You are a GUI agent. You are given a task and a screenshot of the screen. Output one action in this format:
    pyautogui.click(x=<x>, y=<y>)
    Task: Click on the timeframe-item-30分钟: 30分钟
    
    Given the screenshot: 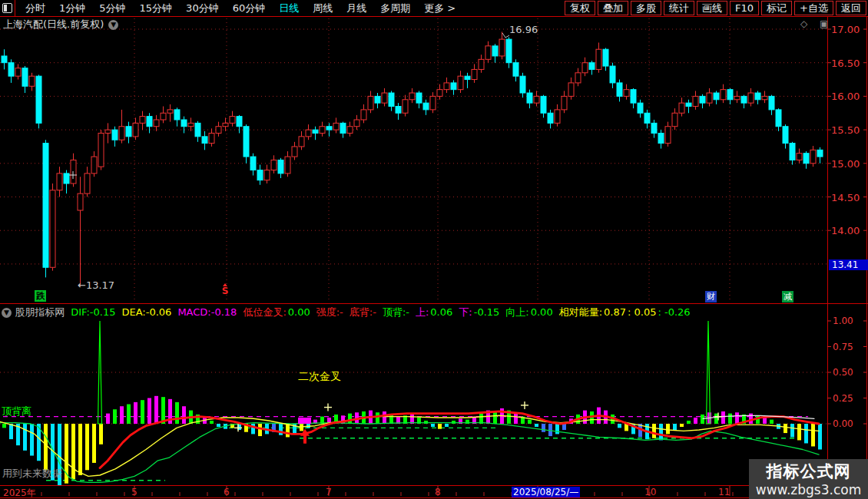 What is the action you would take?
    pyautogui.click(x=203, y=8)
    